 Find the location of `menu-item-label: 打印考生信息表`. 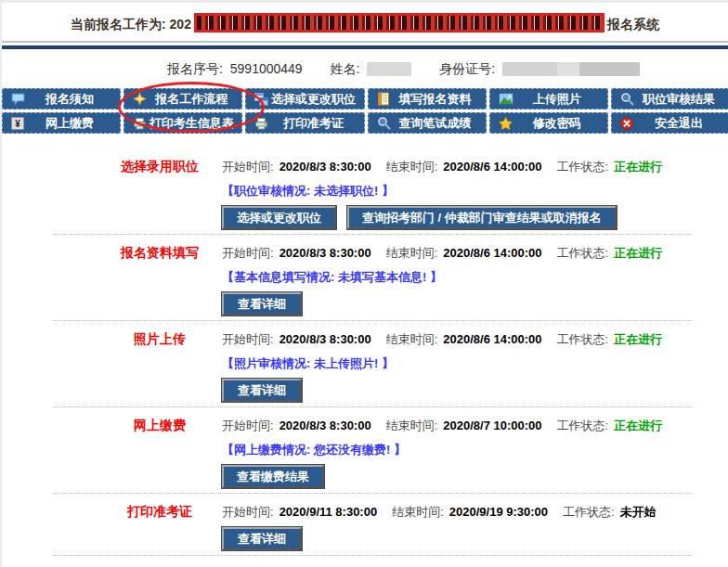

menu-item-label: 打印考生信息表 is located at coordinates (195, 123).